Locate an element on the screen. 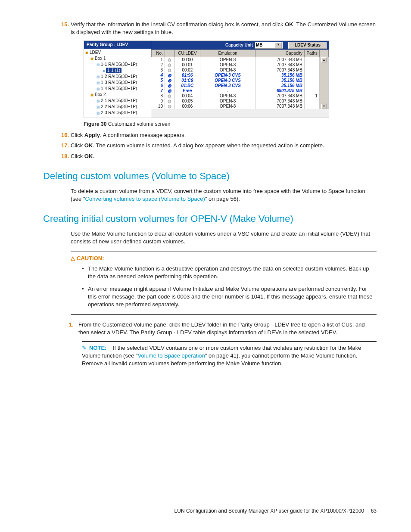 The image size is (411, 532). cell-no: 5 is located at coordinates (159, 81).